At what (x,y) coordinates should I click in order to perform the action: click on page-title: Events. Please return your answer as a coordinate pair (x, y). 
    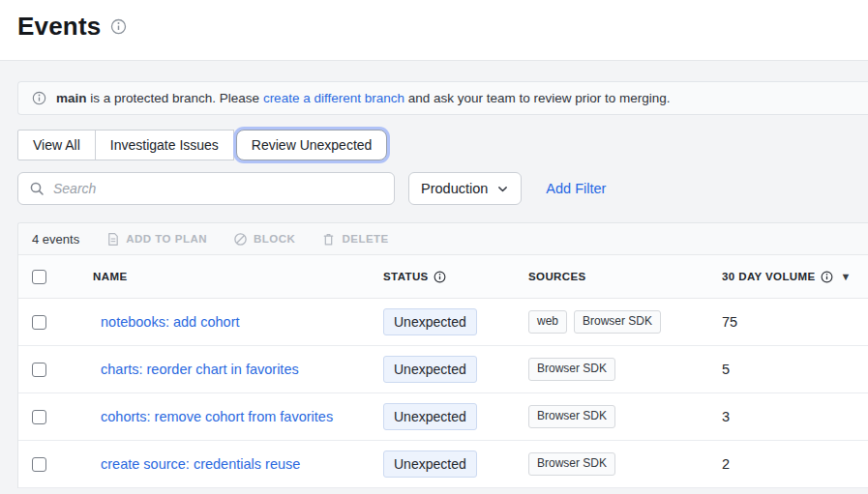
    Looking at the image, I should click on (59, 27).